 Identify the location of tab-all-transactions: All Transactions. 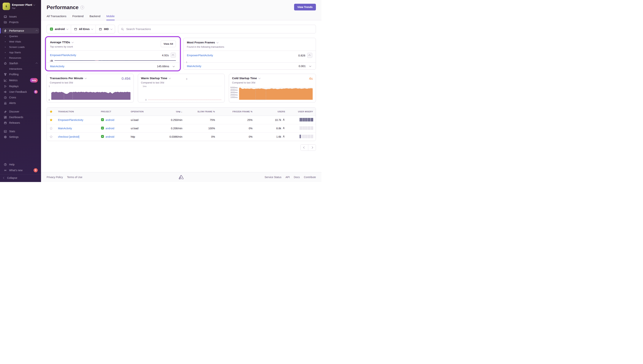
(57, 17).